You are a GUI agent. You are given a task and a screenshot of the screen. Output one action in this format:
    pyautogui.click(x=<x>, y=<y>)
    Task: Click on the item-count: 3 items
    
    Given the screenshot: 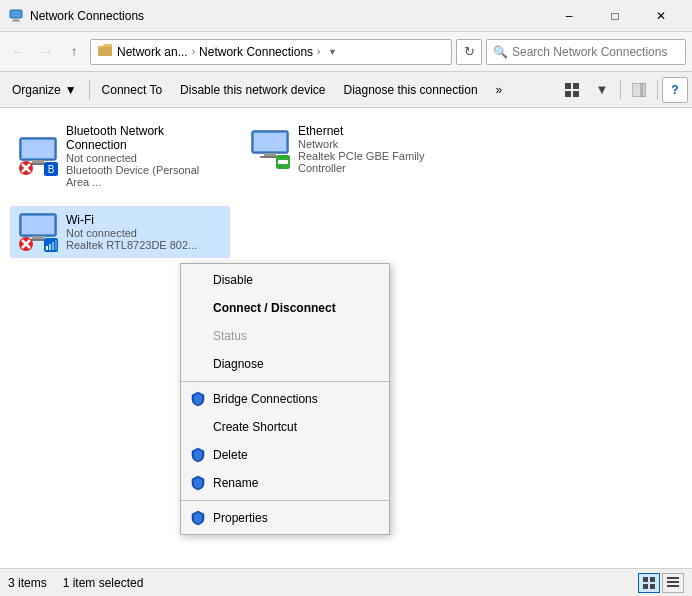 What is the action you would take?
    pyautogui.click(x=28, y=583)
    